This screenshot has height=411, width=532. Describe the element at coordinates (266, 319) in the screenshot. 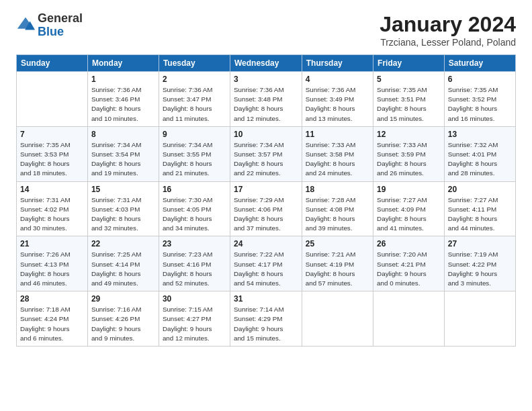

I see `calendar-cell: 31Sunrise: 7:14 AM Sunset: 4:29 PM Dayli…` at that location.